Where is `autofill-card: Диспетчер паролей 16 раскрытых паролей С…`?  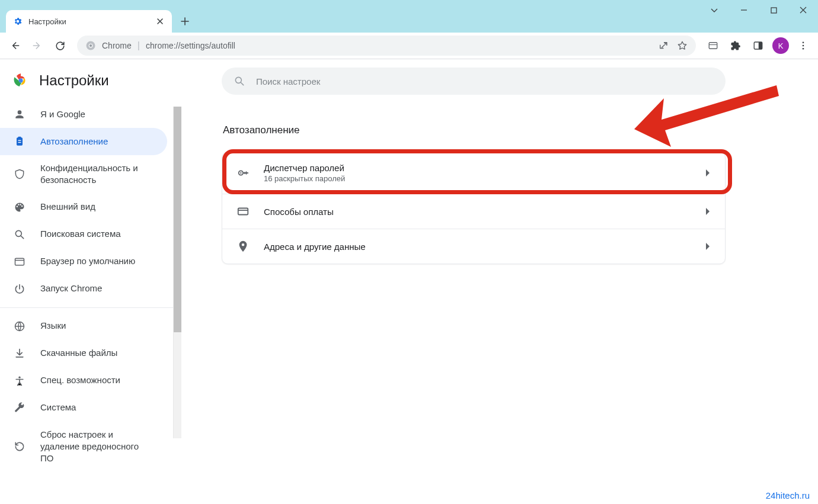
autofill-card: Диспетчер паролей 16 раскрытых паролей С… is located at coordinates (474, 208).